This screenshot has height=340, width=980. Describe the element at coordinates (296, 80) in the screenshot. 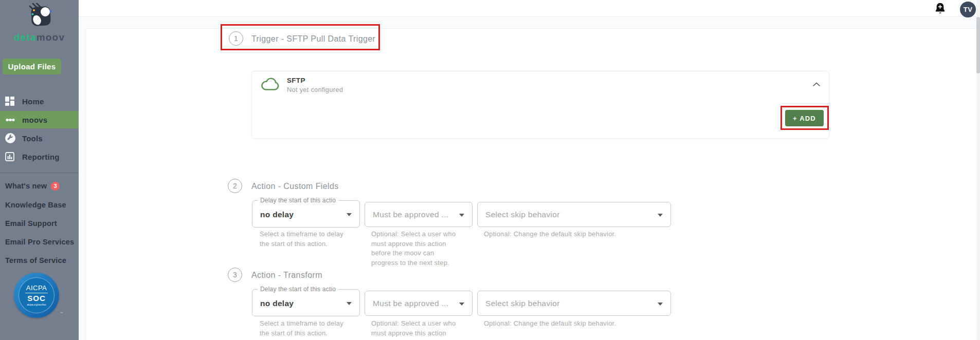

I see `connector-name: SFTP` at that location.